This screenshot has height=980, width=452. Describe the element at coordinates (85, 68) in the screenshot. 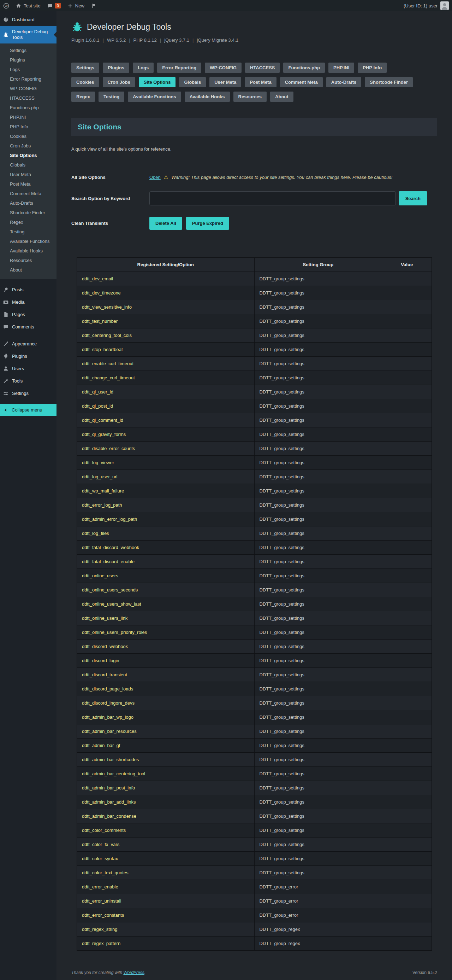

I see `tab-settings: Settings` at that location.